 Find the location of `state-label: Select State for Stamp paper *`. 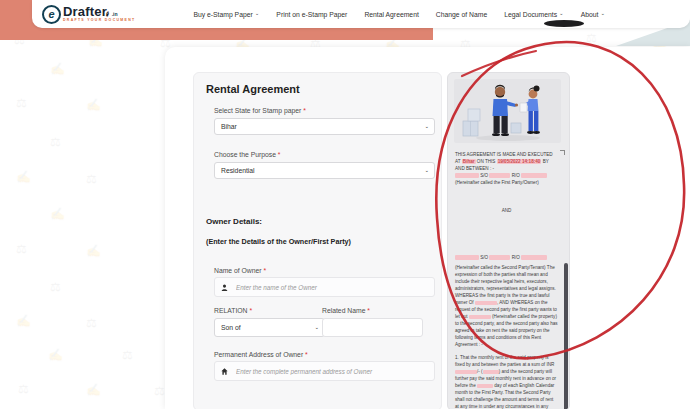

state-label: Select State for Stamp paper * is located at coordinates (260, 110).